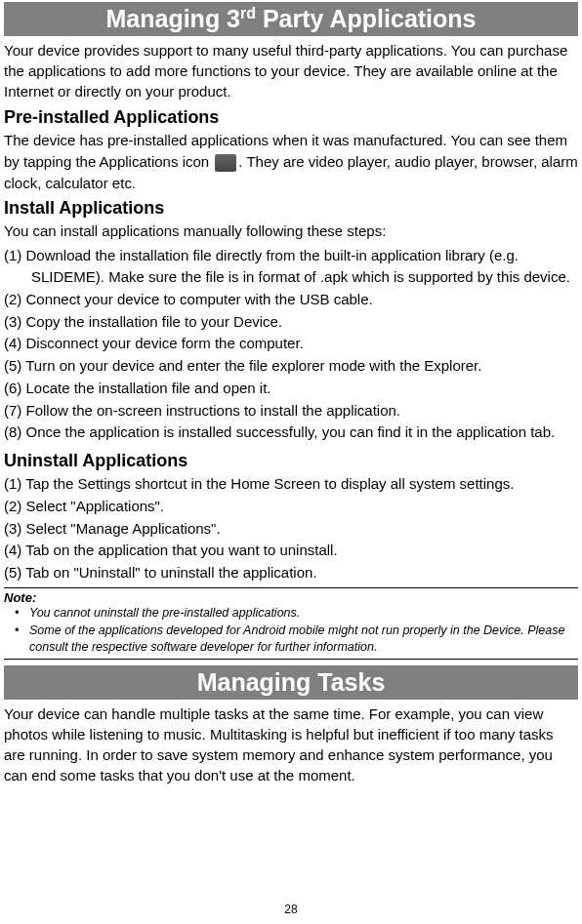 The image size is (582, 924). What do you see at coordinates (291, 506) in the screenshot?
I see `uninstall-step-2: (2) Select "Applications".` at bounding box center [291, 506].